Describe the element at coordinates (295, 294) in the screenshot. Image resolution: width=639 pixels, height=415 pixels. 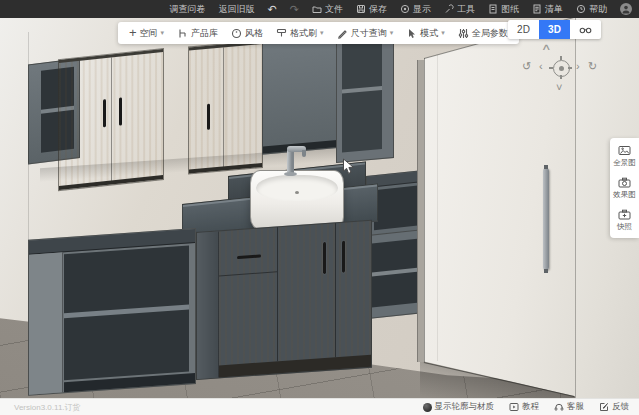
I see `cabinet-front` at that location.